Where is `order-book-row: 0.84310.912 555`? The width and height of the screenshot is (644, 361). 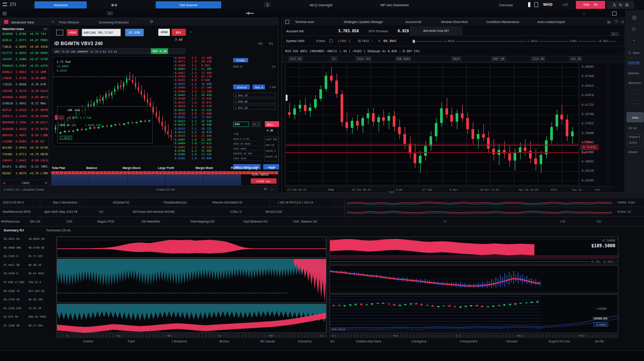
order-book-row: 0.84310.912 555 is located at coordinates (203, 110).